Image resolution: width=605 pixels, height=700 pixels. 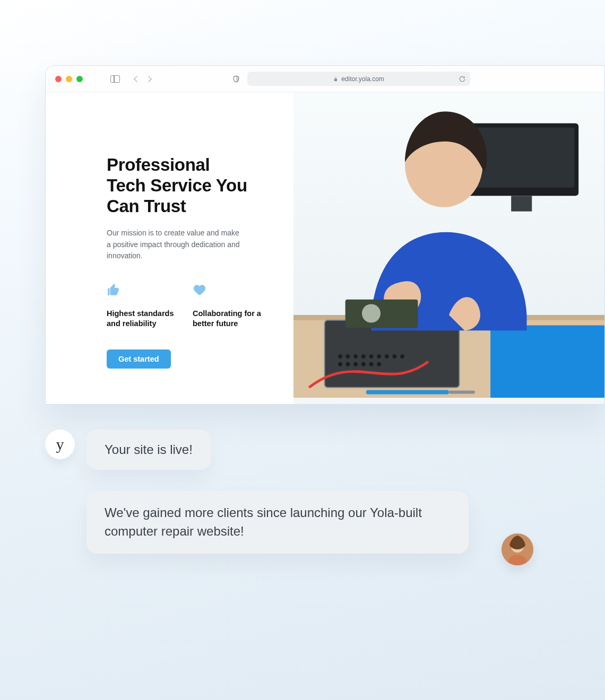 What do you see at coordinates (200, 290) in the screenshot?
I see `heart-icon` at bounding box center [200, 290].